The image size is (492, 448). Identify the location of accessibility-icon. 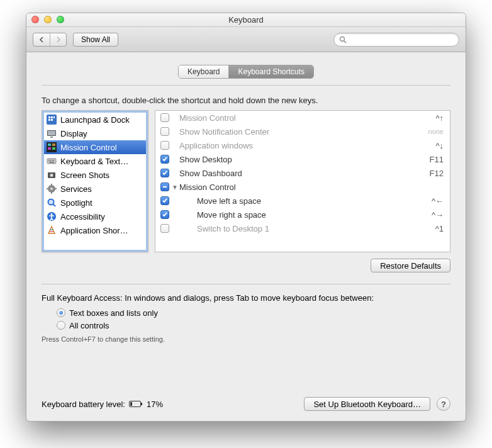
(52, 216).